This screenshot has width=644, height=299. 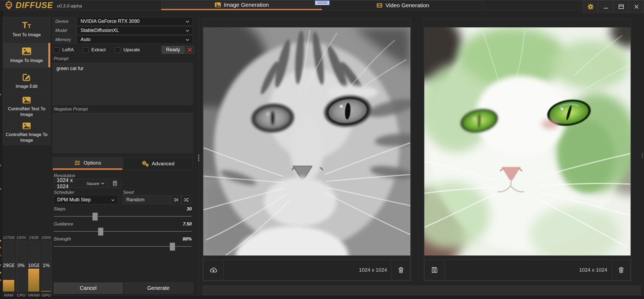 I want to click on extract-checkbox, so click(x=86, y=50).